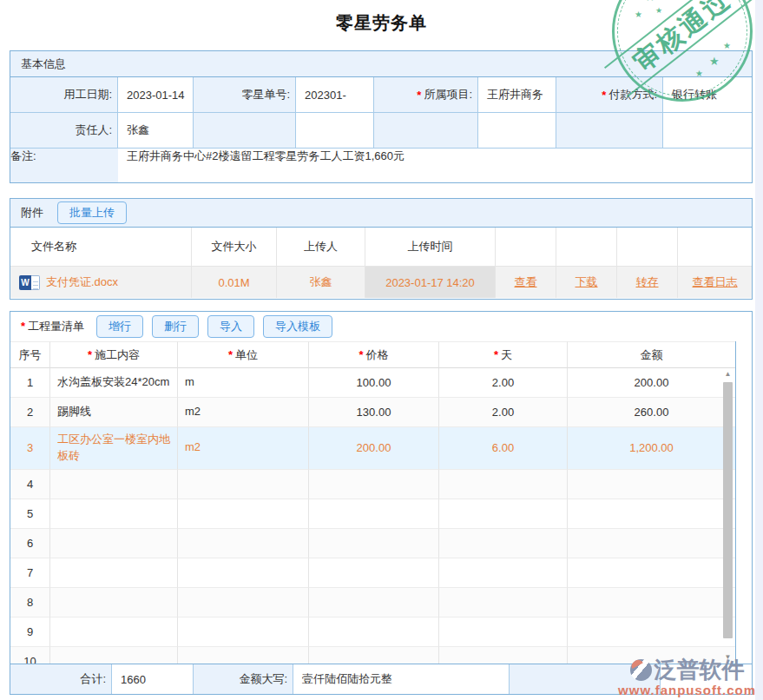 The image size is (763, 700). What do you see at coordinates (435, 165) in the screenshot?
I see `remark-field: 王府井商务中心#2楼遗留工程零星劳务工人工资1,660元` at bounding box center [435, 165].